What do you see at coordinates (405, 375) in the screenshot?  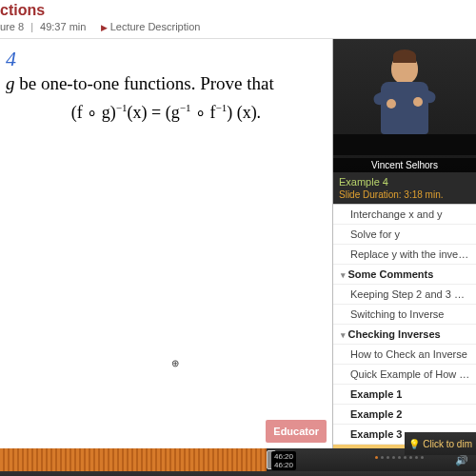 I see `outline-item: Quick Example of How to Check` at bounding box center [405, 375].